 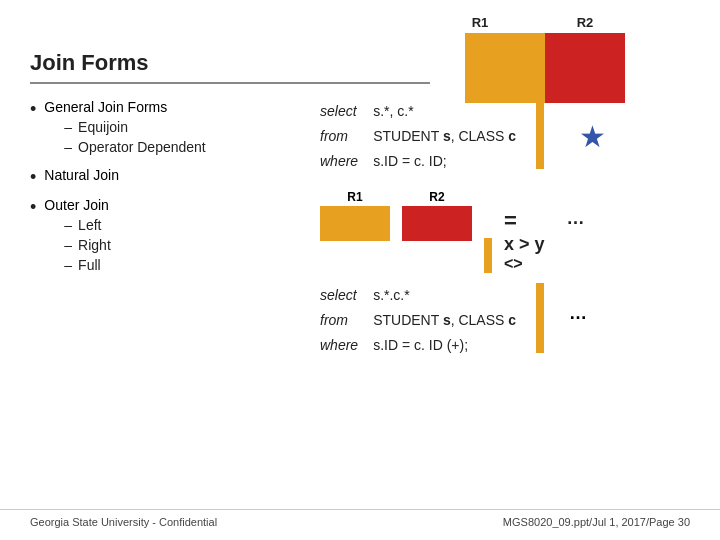 I want to click on math-col: = x > y <>, so click(x=524, y=232).